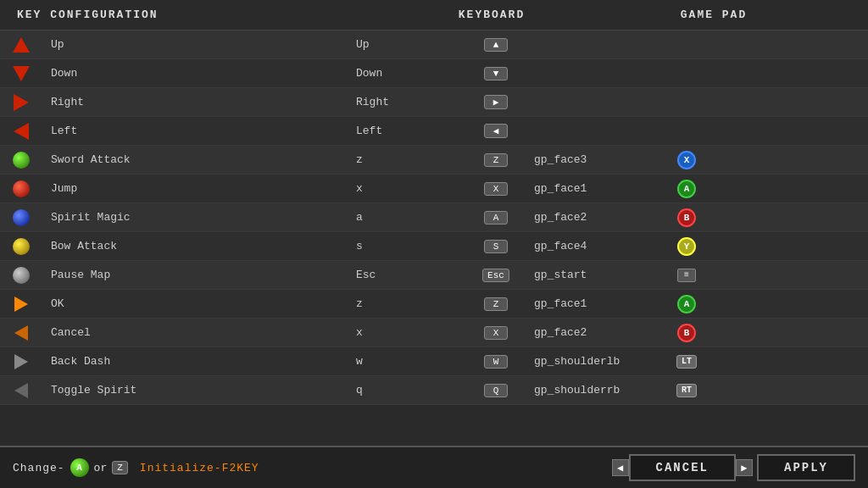 The image size is (868, 488). What do you see at coordinates (411, 361) in the screenshot?
I see `keyboard-backdash: w` at bounding box center [411, 361].